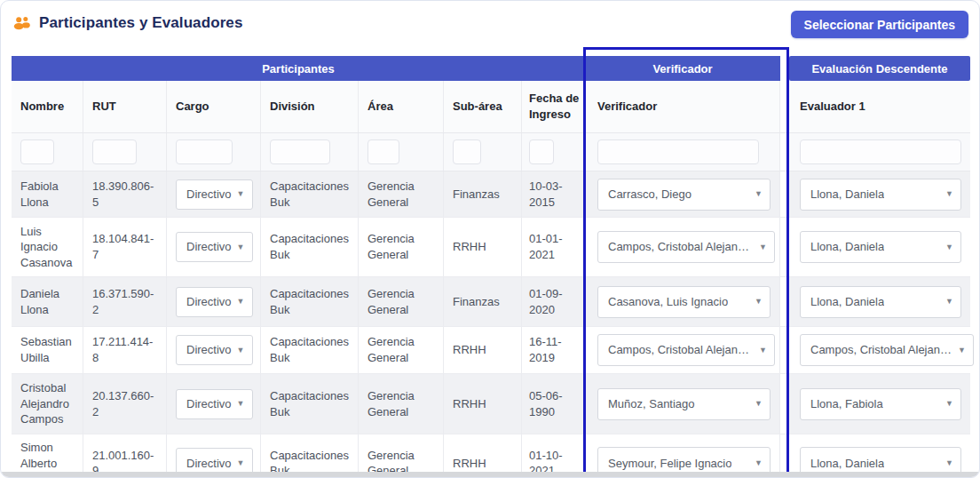 This screenshot has height=478, width=980. I want to click on cell-verificador: Muñoz, Santiago ▼, so click(683, 403).